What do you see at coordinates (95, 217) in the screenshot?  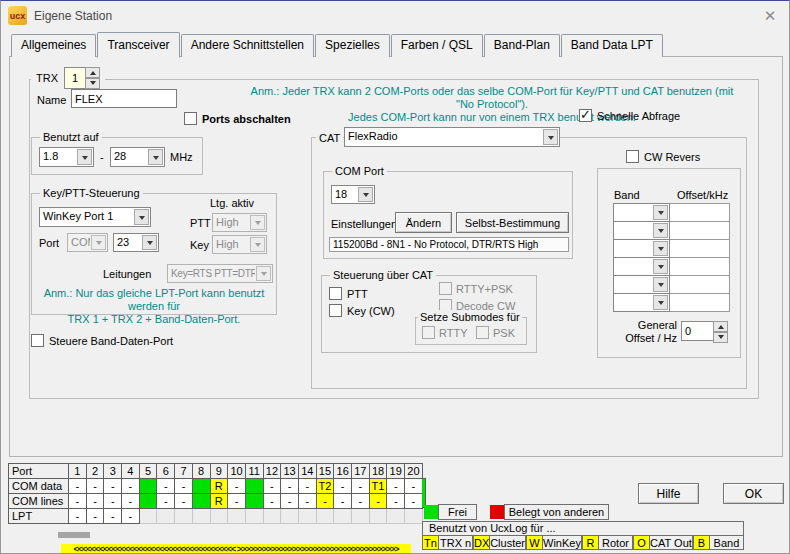 I see `key-mode-select: WinKey Port 1` at bounding box center [95, 217].